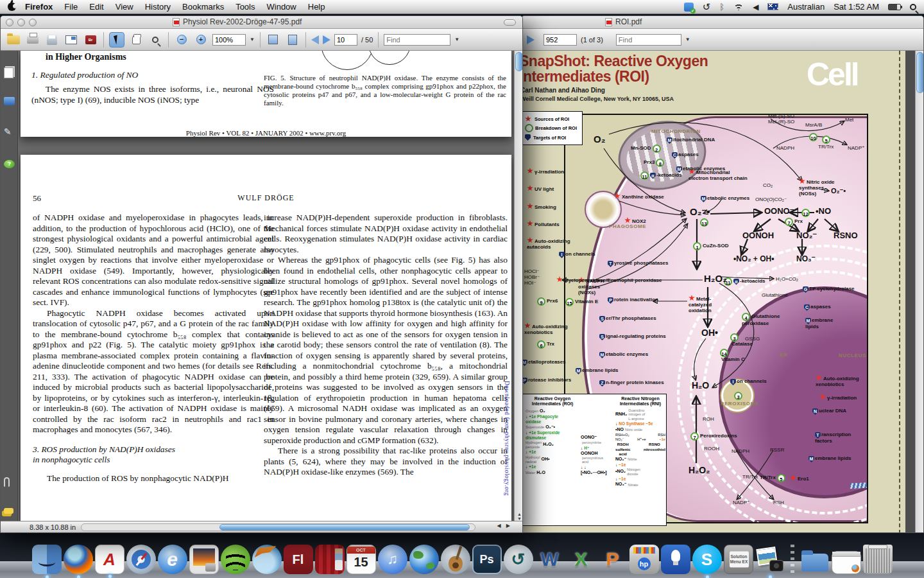 The height and width of the screenshot is (578, 924). Describe the element at coordinates (722, 6) in the screenshot. I see `bluetooth-icon: ᛒ` at that location.